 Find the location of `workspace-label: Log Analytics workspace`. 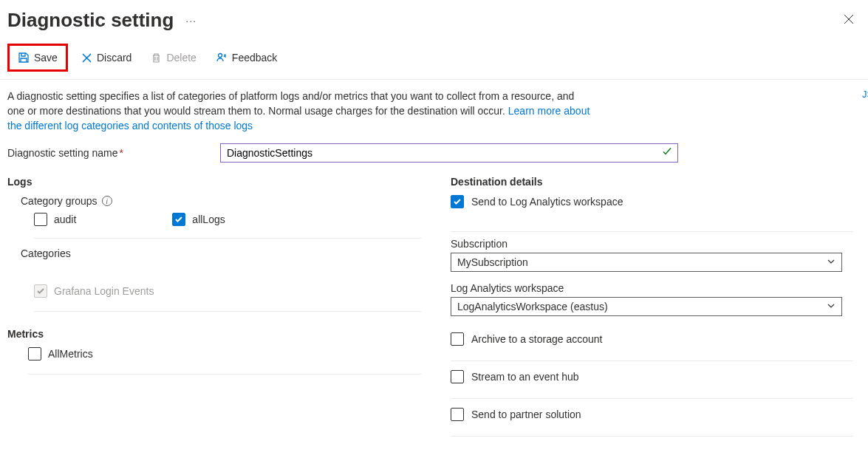

workspace-label: Log Analytics workspace is located at coordinates (652, 288).